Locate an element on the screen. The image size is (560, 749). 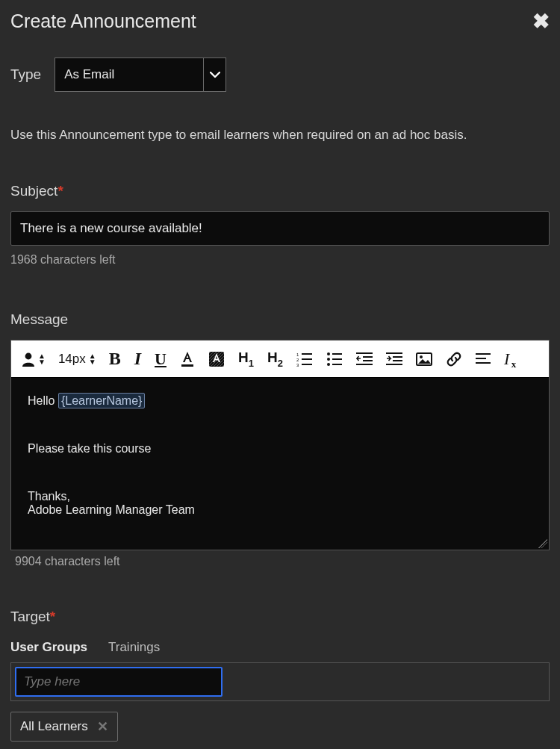
heading1-button: H1 is located at coordinates (246, 358).